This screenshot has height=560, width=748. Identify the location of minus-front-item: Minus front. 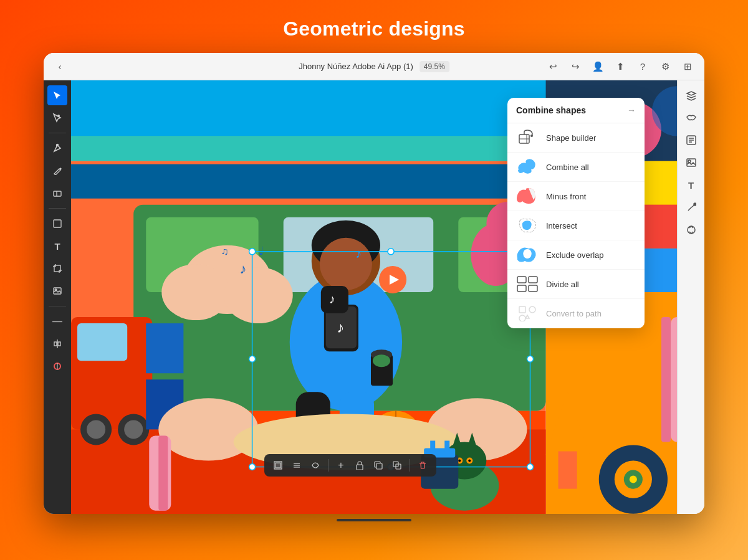
(576, 197).